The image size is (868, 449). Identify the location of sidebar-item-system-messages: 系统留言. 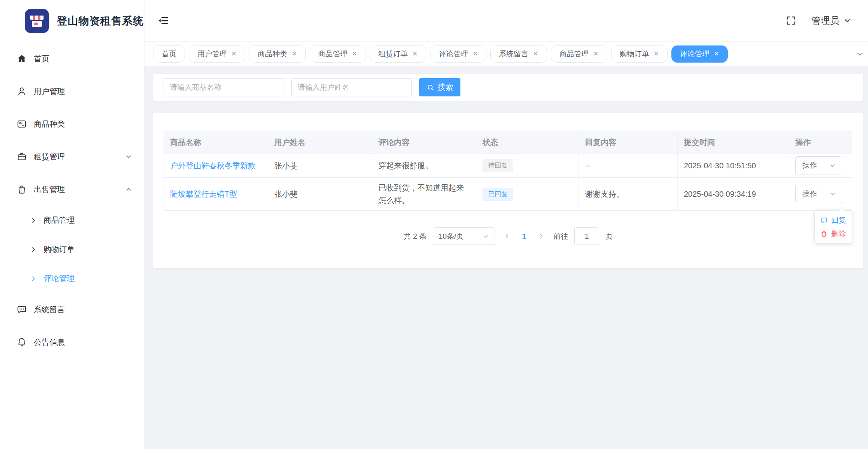
(72, 309).